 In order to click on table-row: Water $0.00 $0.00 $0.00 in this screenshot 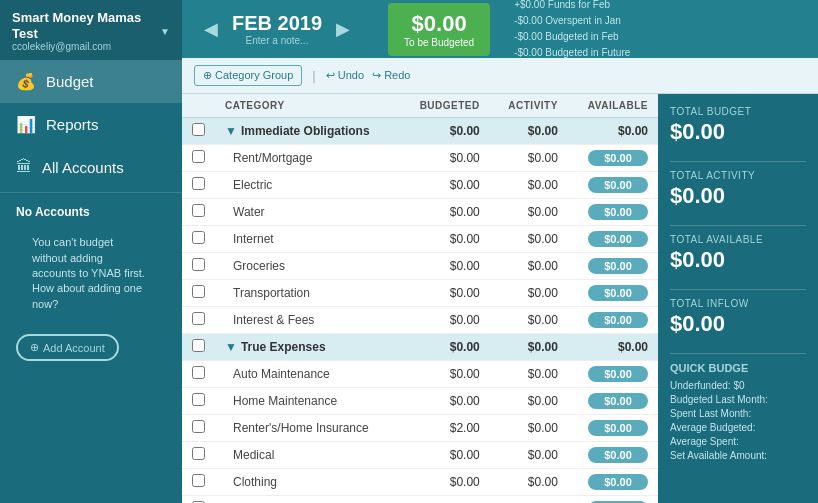, I will do `click(420, 212)`.